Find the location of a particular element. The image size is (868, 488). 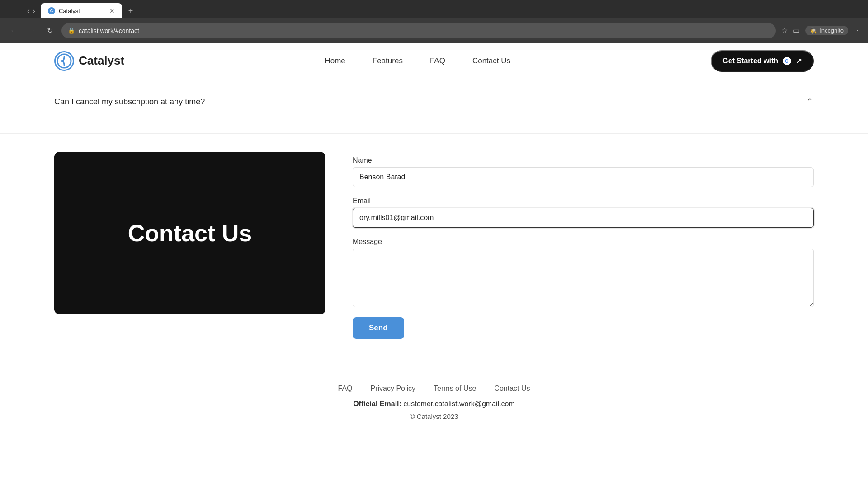

email-group: Email is located at coordinates (583, 212).